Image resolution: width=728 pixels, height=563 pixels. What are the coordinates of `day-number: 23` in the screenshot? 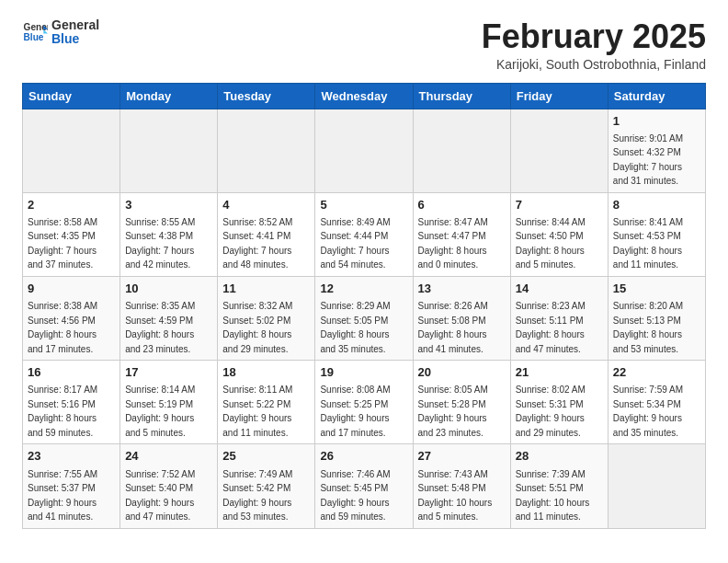 It's located at (72, 456).